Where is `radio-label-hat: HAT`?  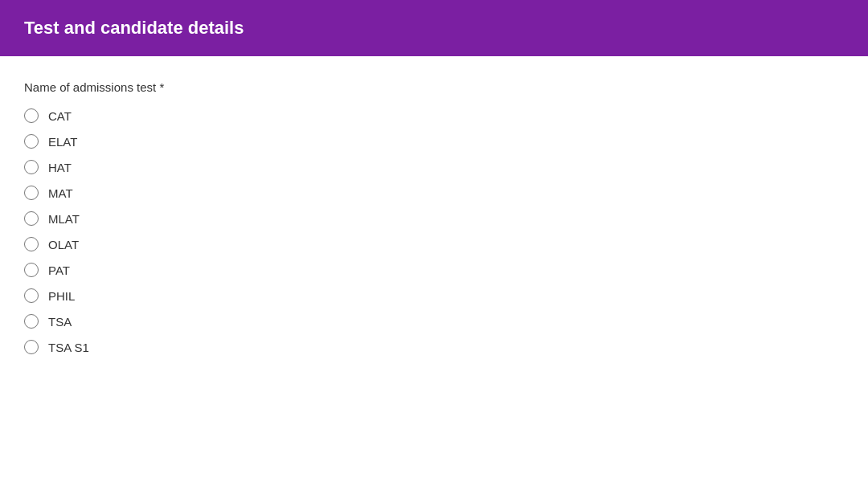 radio-label-hat: HAT is located at coordinates (59, 167).